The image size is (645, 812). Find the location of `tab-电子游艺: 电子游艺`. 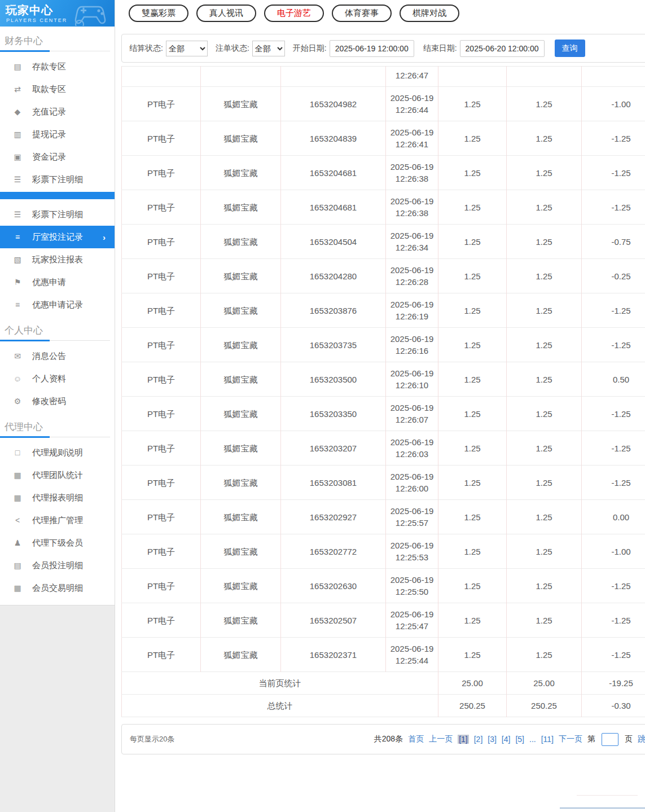

tab-电子游艺: 电子游艺 is located at coordinates (294, 14).